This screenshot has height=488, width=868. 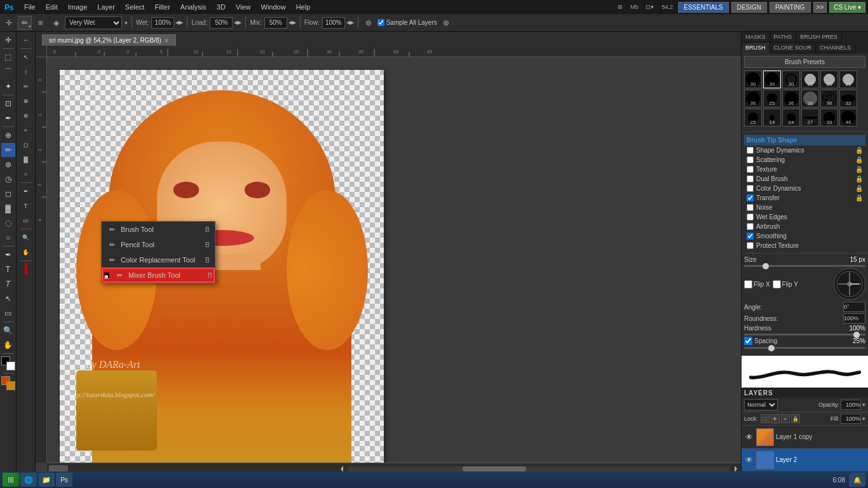 What do you see at coordinates (757, 285) in the screenshot?
I see `flip-x-checkbox: Flip X` at bounding box center [757, 285].